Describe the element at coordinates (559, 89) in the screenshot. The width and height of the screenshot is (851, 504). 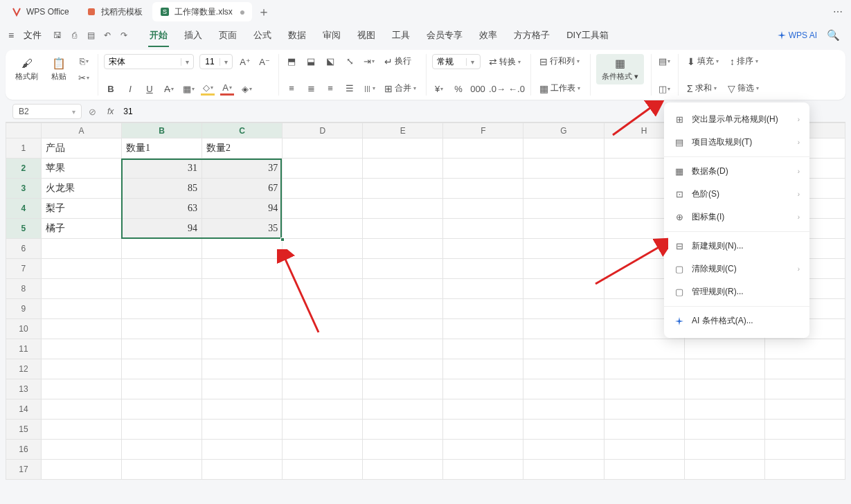
I see `worksheet-button: ▦工作表▾` at that location.